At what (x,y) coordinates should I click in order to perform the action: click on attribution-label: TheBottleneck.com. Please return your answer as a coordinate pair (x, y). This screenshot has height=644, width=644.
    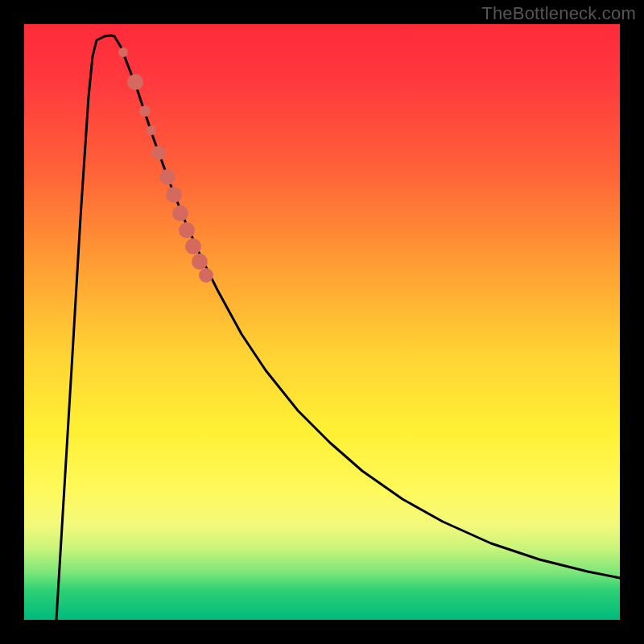
    Looking at the image, I should click on (559, 14).